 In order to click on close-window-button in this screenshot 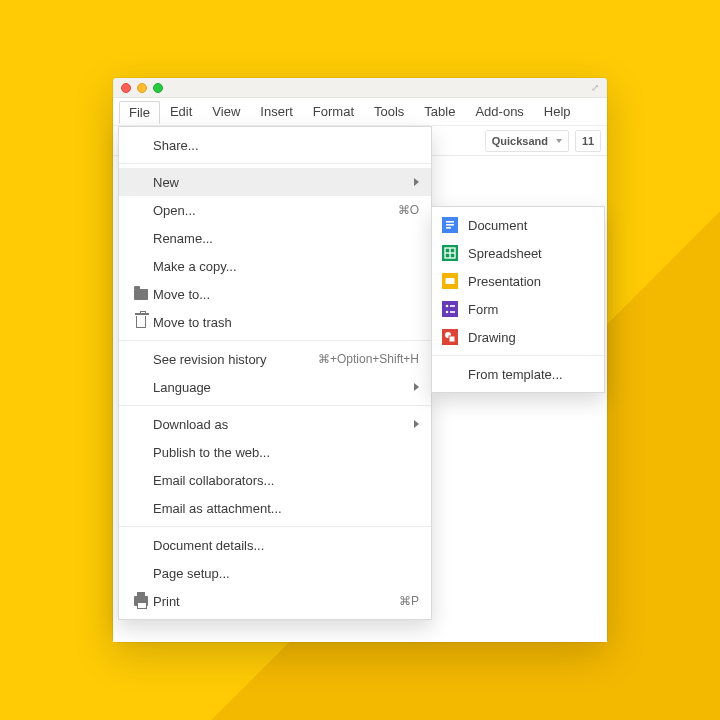, I will do `click(126, 88)`.